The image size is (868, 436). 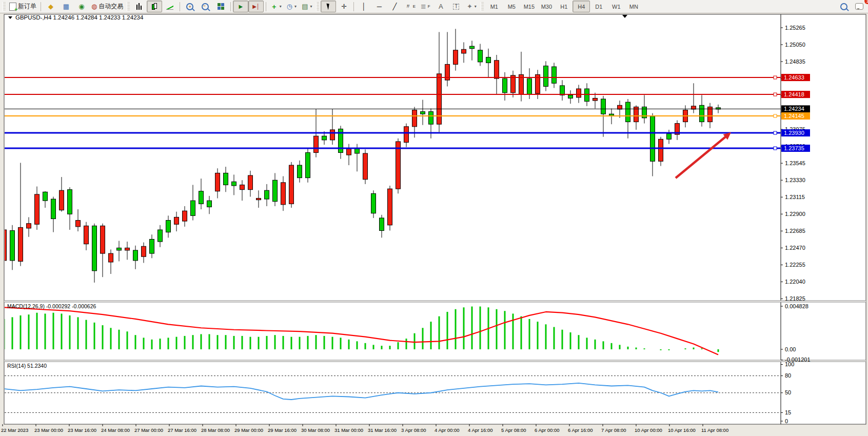 What do you see at coordinates (364, 6) in the screenshot?
I see `vline-tool-button: │` at bounding box center [364, 6].